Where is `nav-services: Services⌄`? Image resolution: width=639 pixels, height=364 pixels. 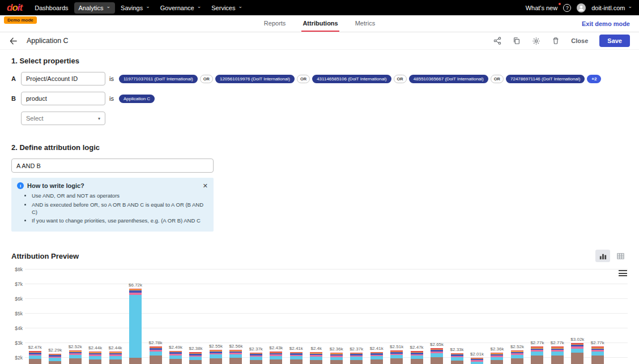
nav-services: Services⌄ is located at coordinates (227, 8).